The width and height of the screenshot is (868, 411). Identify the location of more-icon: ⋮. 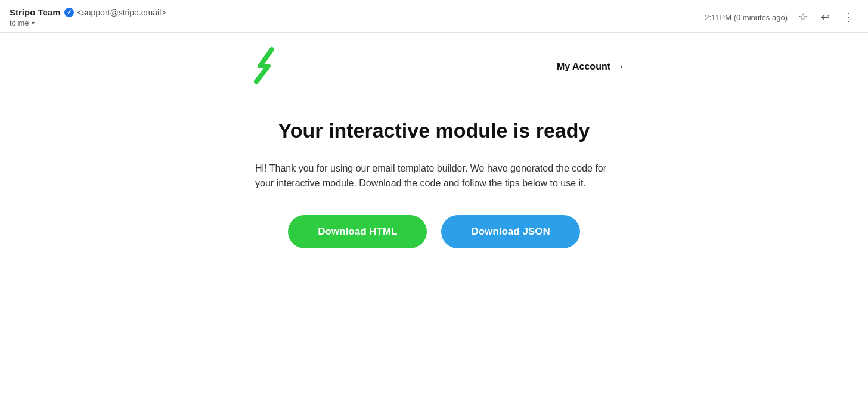
(848, 17).